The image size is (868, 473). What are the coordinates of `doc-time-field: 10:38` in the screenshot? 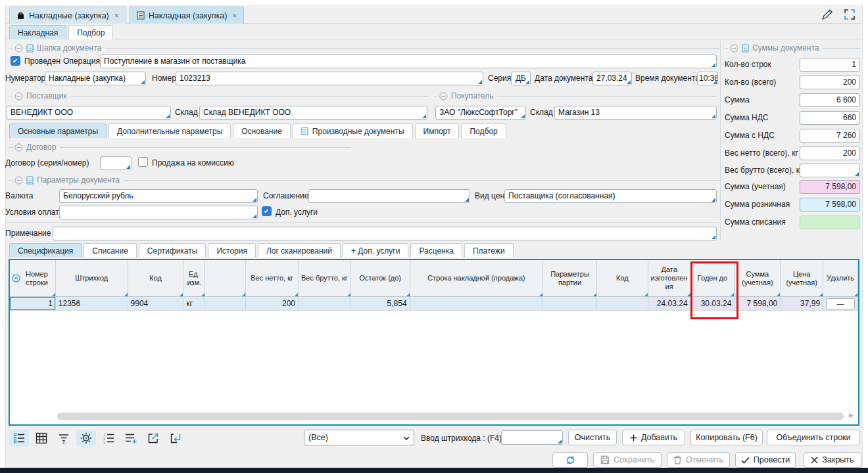 It's located at (708, 79).